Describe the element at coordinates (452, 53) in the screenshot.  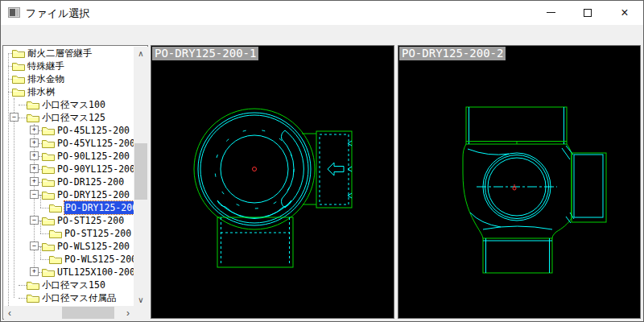
I see `preview-label: PO-DRY125-200-2` at that location.